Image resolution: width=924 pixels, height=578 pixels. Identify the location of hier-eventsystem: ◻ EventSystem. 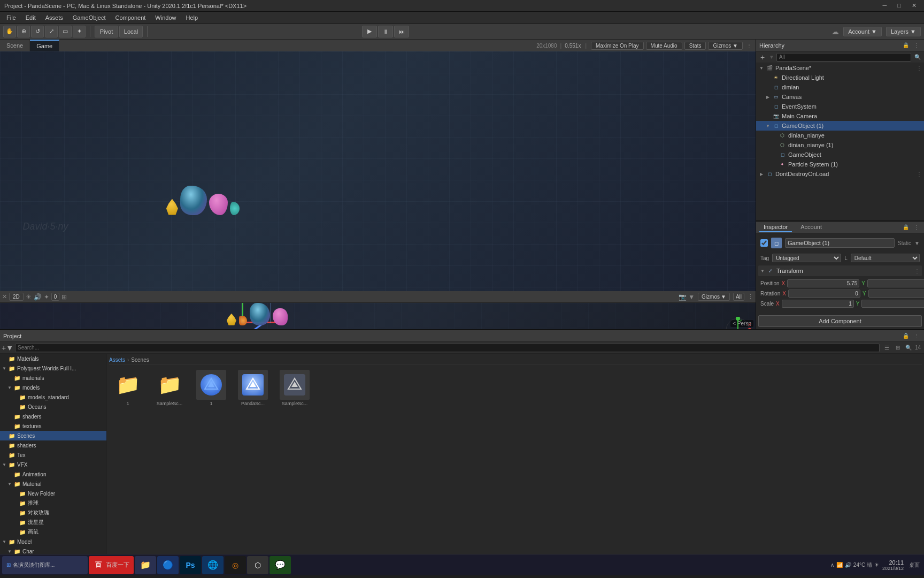
(840, 107).